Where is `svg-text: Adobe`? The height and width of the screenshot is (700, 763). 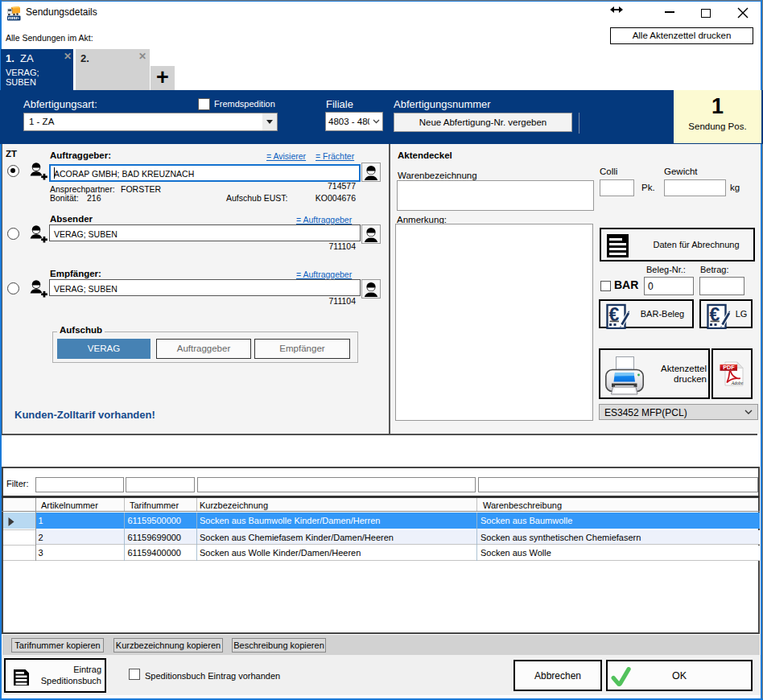 svg-text: Adobe is located at coordinates (737, 383).